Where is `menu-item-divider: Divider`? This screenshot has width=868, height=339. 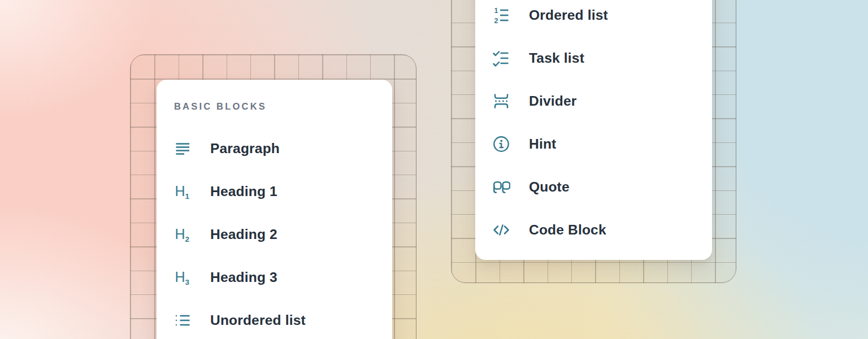
menu-item-divider: Divider is located at coordinates (593, 101).